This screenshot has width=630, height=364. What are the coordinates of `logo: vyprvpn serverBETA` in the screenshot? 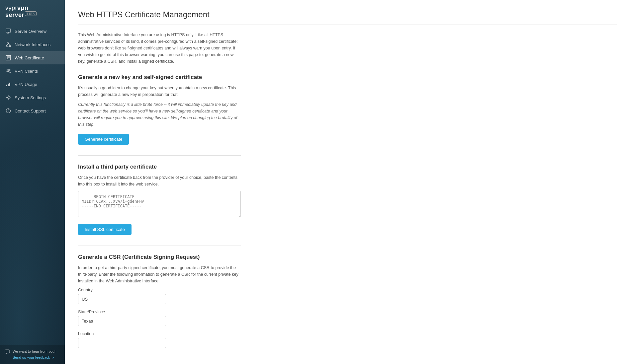 It's located at (33, 11).